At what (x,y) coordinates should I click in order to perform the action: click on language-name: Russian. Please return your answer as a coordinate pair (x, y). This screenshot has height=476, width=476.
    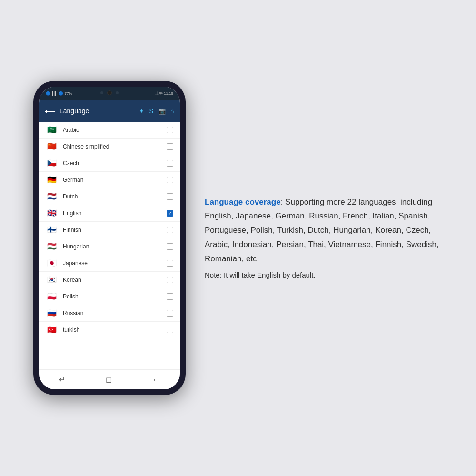
    Looking at the image, I should click on (112, 313).